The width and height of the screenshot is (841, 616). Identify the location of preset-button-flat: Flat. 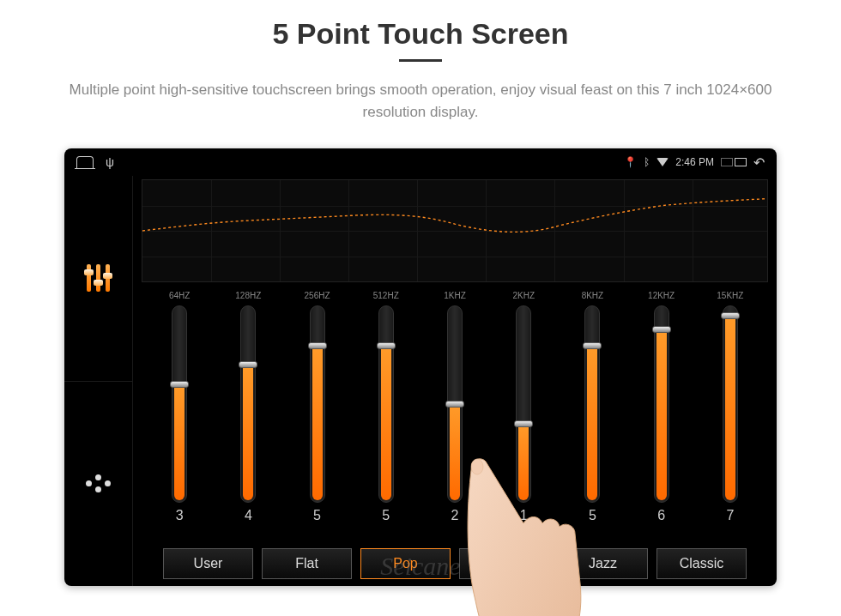
(307, 564).